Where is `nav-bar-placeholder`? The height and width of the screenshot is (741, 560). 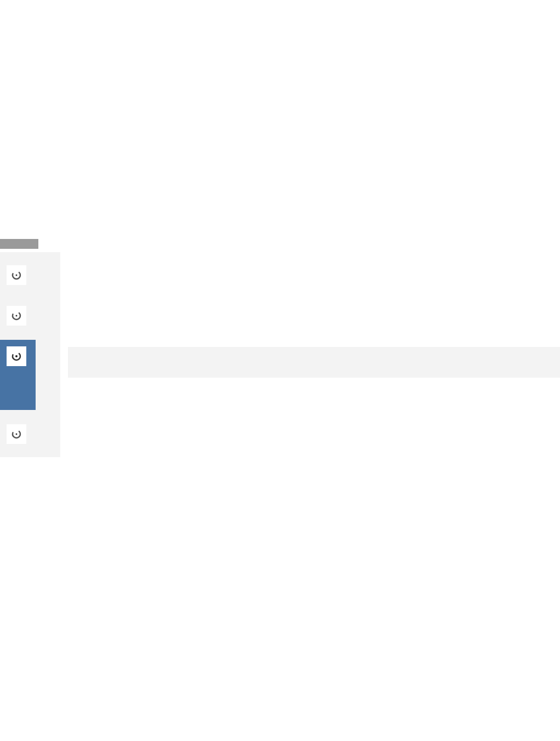 nav-bar-placeholder is located at coordinates (19, 244).